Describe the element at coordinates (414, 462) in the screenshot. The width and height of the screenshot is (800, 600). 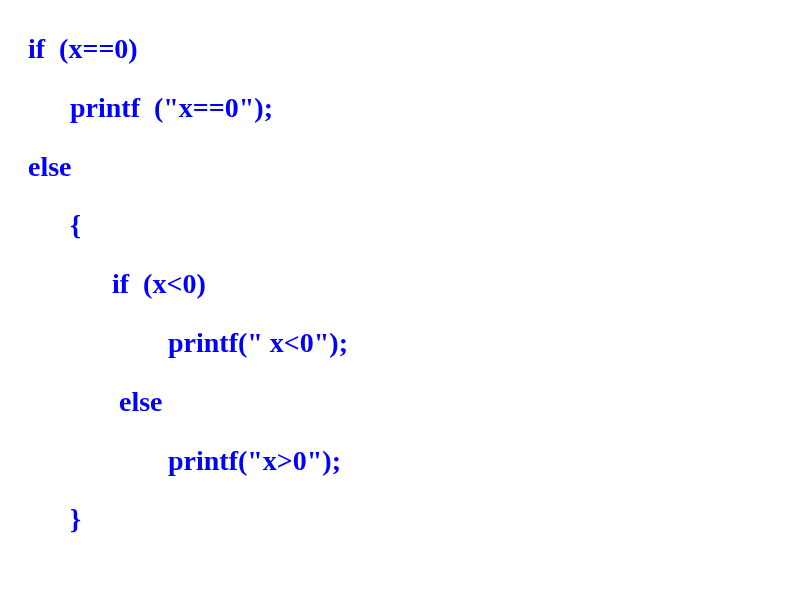
I see `code-line-8: printf("x>0");` at that location.